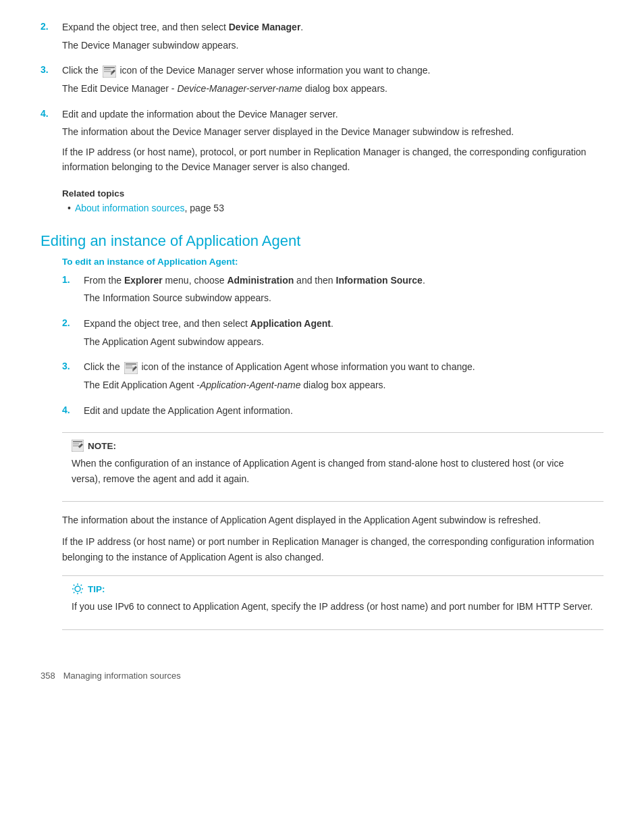  I want to click on app-step-2-bold: Application Agent, so click(290, 323).